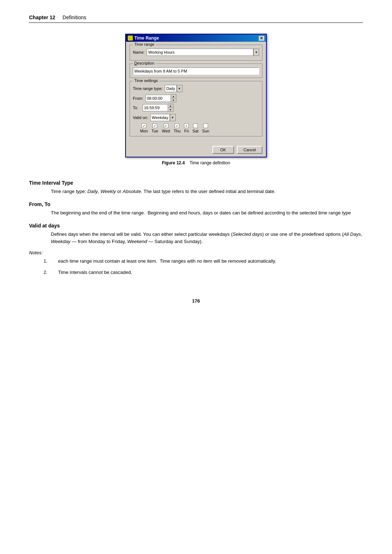 The height and width of the screenshot is (554, 392). Describe the element at coordinates (207, 192) in the screenshot. I see `section-body-1: Time range type: Daily, Weekly or Absolu…` at that location.